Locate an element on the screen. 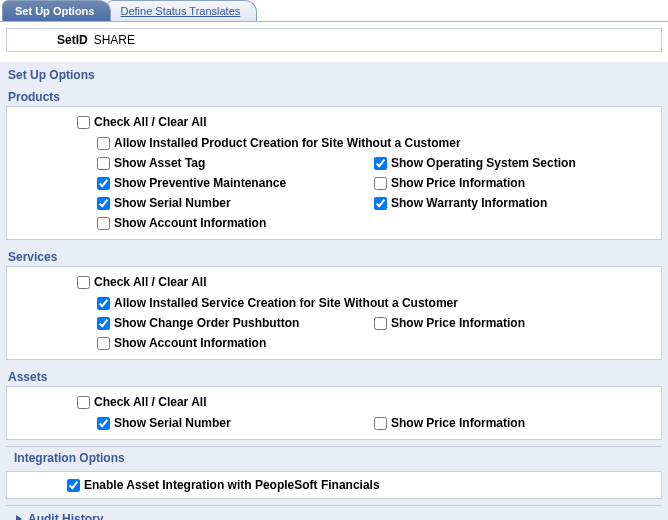  assets-check-all-checkbox is located at coordinates (84, 402).